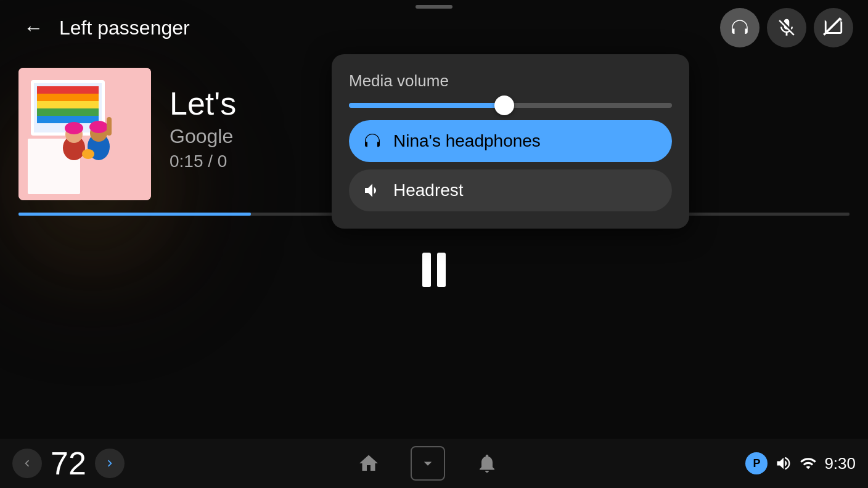 The width and height of the screenshot is (868, 488). I want to click on temp-decrease-button, so click(27, 463).